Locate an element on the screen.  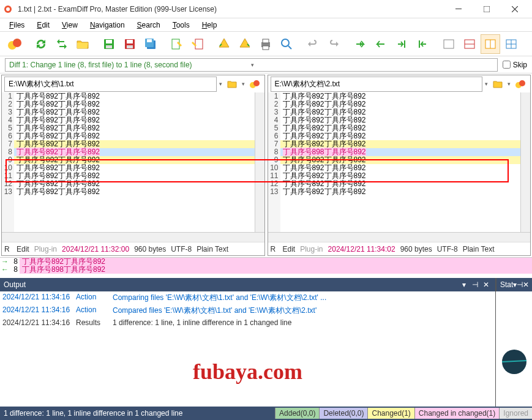
redo-icon is located at coordinates (334, 44).